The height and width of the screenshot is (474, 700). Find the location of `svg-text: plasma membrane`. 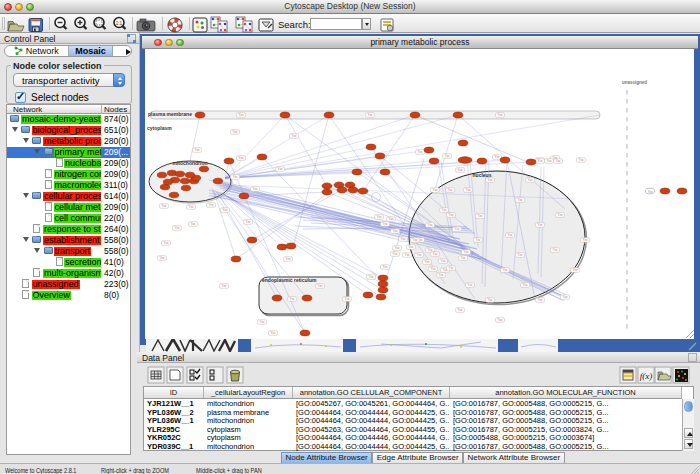

svg-text: plasma membrane is located at coordinates (170, 114).